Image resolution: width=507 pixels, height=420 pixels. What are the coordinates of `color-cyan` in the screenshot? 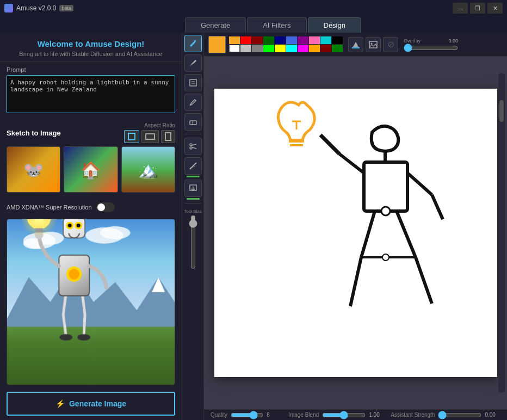 It's located at (292, 48).